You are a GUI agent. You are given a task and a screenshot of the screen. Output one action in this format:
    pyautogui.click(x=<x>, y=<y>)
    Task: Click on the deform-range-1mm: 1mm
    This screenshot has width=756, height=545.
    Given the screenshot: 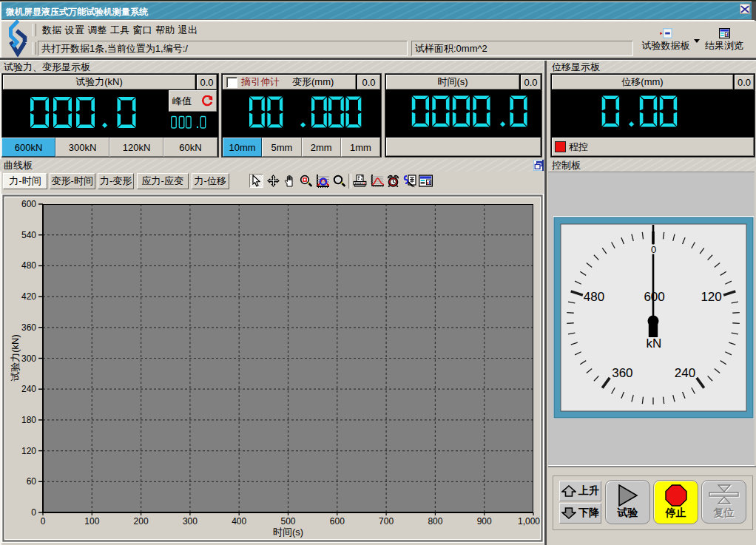 What is the action you would take?
    pyautogui.click(x=361, y=147)
    